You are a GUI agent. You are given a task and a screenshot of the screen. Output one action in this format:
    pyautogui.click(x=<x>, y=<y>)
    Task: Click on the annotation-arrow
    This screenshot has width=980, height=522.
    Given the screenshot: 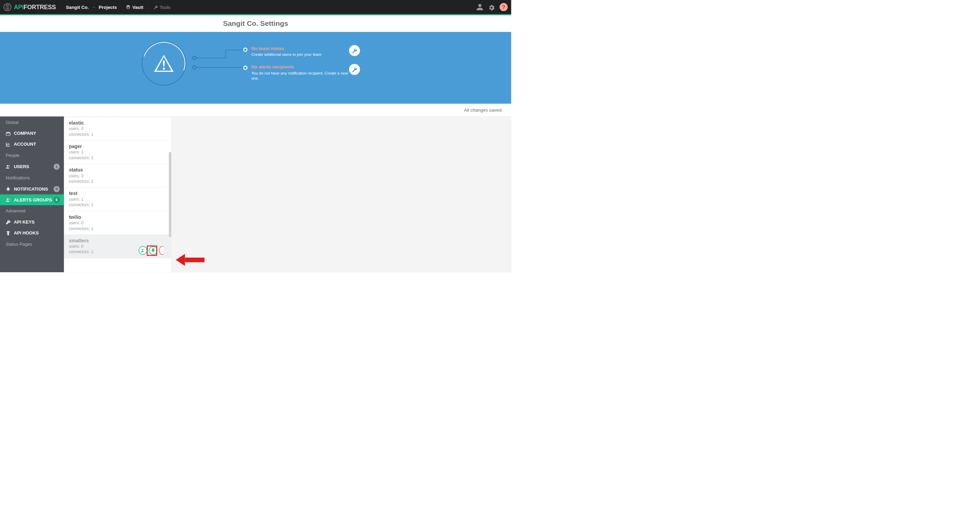 What is the action you would take?
    pyautogui.click(x=190, y=260)
    